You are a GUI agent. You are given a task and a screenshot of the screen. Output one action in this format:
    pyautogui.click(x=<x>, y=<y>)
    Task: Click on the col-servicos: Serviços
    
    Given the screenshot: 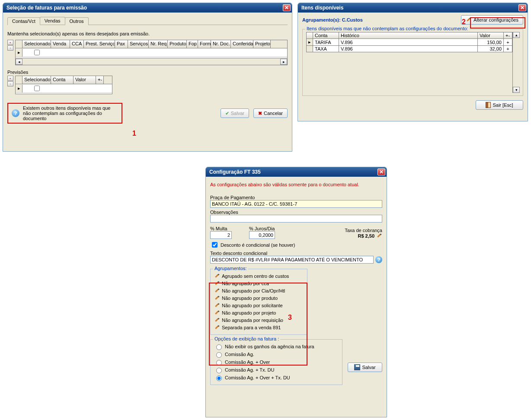 What is the action you would take?
    pyautogui.click(x=138, y=44)
    